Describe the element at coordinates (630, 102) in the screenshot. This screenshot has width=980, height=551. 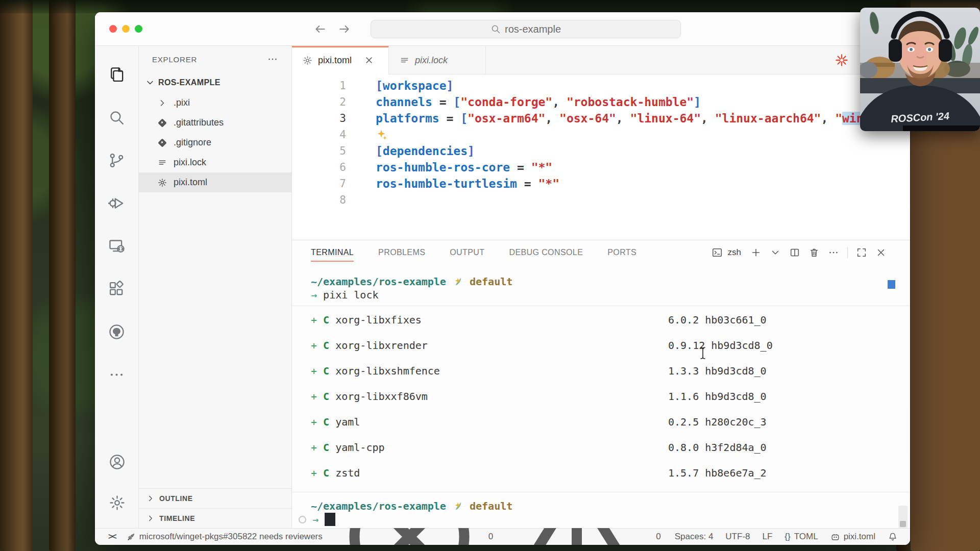
I see `code-token: "robostack-humble"` at that location.